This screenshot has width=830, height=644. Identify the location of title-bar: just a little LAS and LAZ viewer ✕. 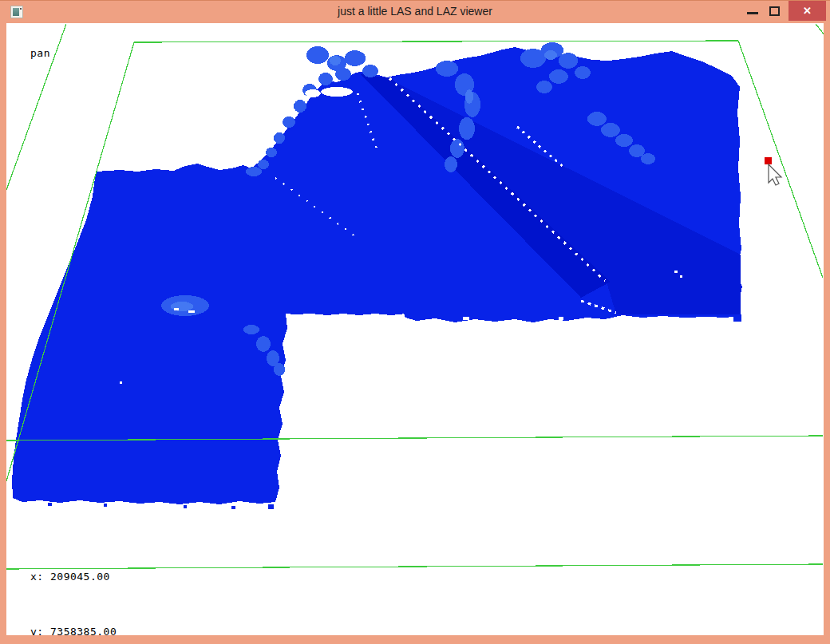
(415, 12).